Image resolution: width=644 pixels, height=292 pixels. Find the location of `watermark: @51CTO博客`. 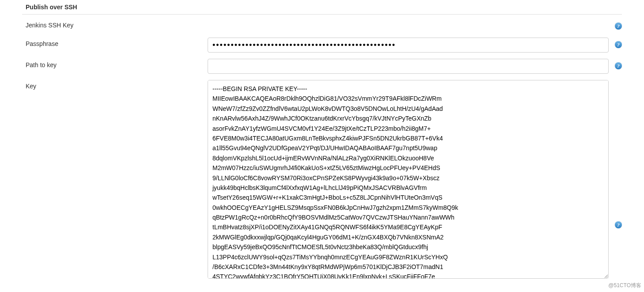

watermark: @51CTO博客 is located at coordinates (625, 284).